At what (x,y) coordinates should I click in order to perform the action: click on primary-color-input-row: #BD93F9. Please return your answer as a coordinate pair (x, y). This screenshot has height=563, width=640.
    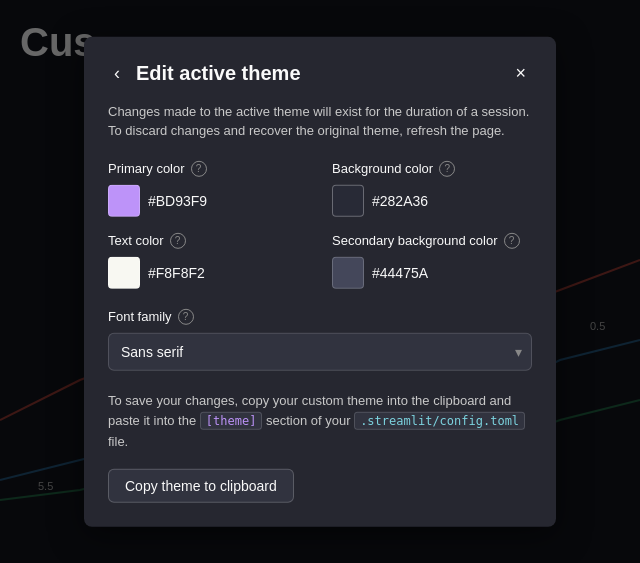
    Looking at the image, I should click on (208, 200).